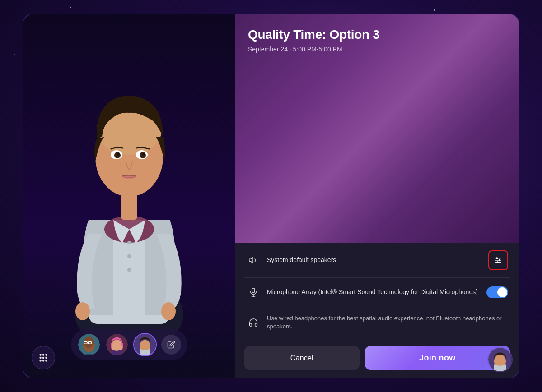 Image resolution: width=542 pixels, height=392 pixels. What do you see at coordinates (171, 345) in the screenshot?
I see `edit-avatar-button` at bounding box center [171, 345].